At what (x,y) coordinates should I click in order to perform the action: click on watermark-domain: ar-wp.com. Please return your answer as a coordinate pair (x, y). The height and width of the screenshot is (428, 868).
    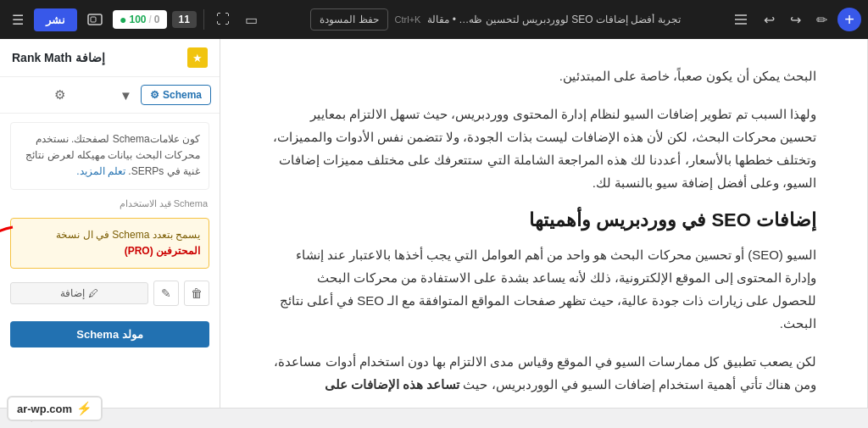
    Looking at the image, I should click on (44, 409).